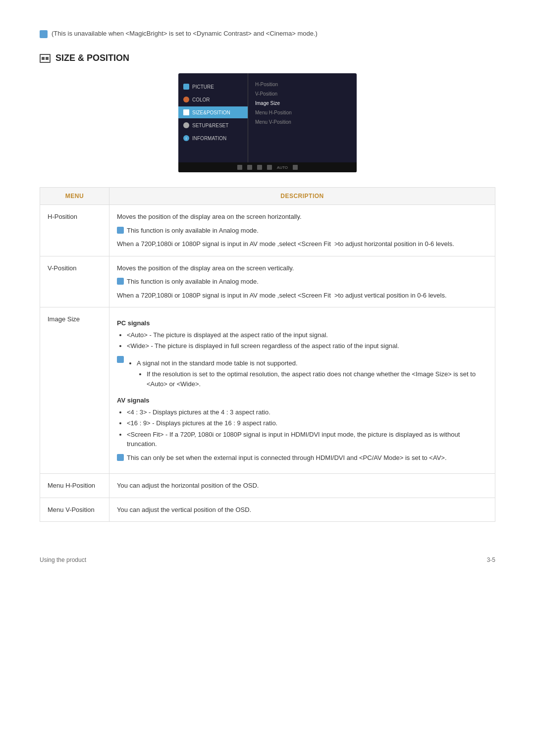 The width and height of the screenshot is (535, 756). What do you see at coordinates (248, 123) in the screenshot?
I see `osd-divider` at bounding box center [248, 123].